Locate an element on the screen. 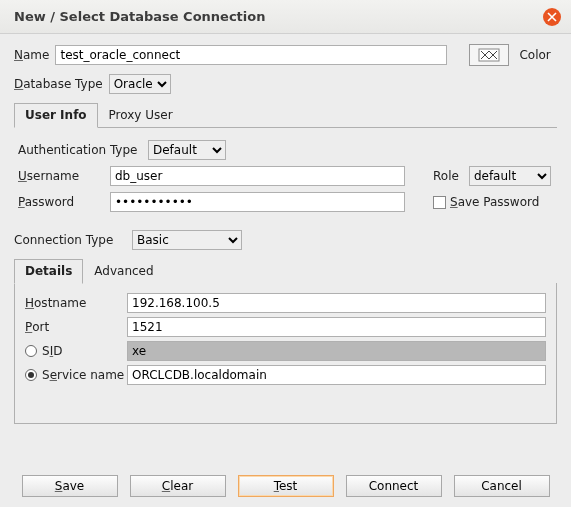 The image size is (571, 507). save-button: Save is located at coordinates (70, 486).